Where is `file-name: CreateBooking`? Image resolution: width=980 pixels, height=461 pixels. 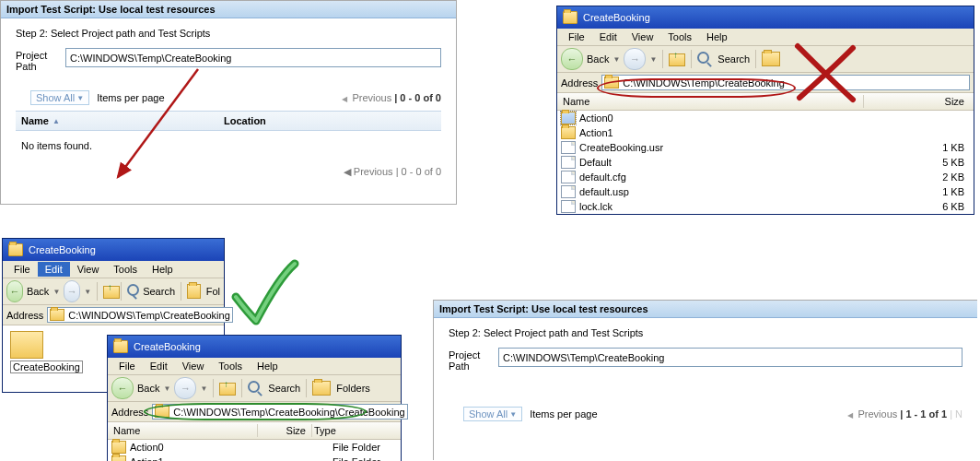 file-name: CreateBooking is located at coordinates (46, 367).